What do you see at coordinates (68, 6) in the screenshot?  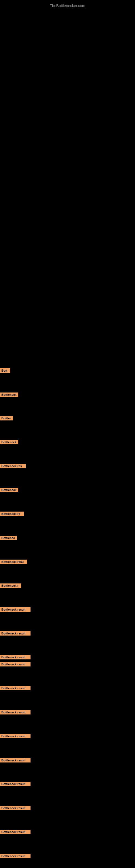 I see `site-title: TheBottlenecker.com` at bounding box center [68, 6].